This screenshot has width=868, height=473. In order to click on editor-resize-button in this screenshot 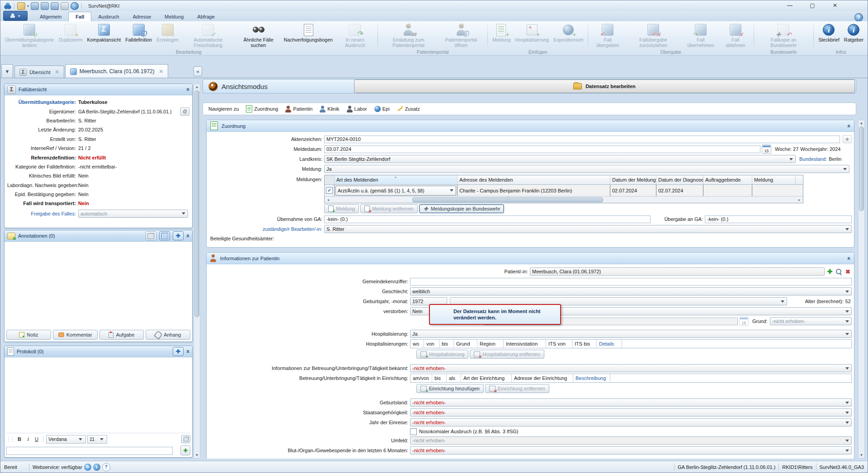, I will do `click(186, 439)`.